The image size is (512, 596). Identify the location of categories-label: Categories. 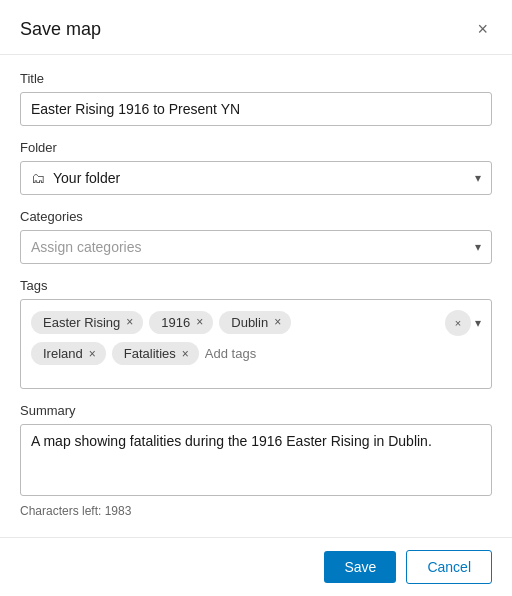
(256, 216).